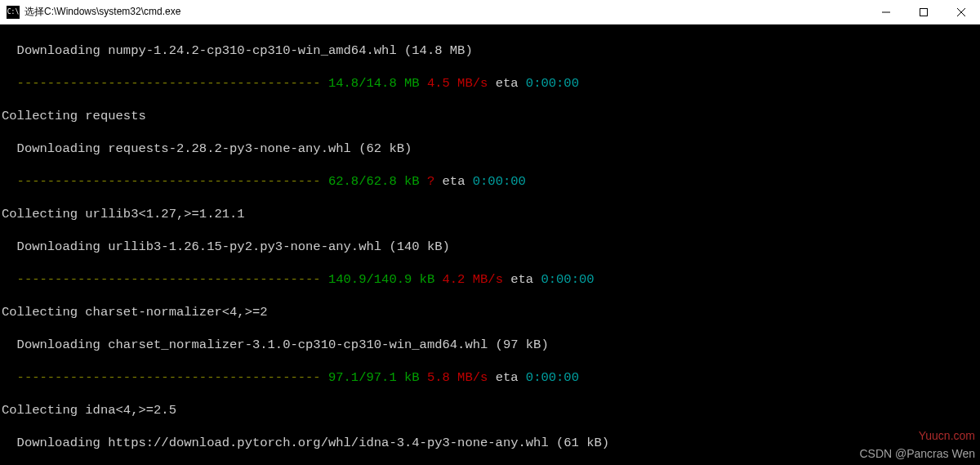  Describe the element at coordinates (103, 11) in the screenshot. I see `window-title: 选择C:\Windows\system32\cmd.exe` at that location.